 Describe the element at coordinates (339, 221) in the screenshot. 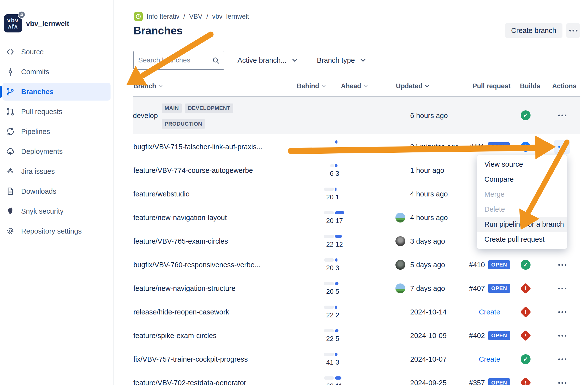

I see `ahead-count: 17` at that location.